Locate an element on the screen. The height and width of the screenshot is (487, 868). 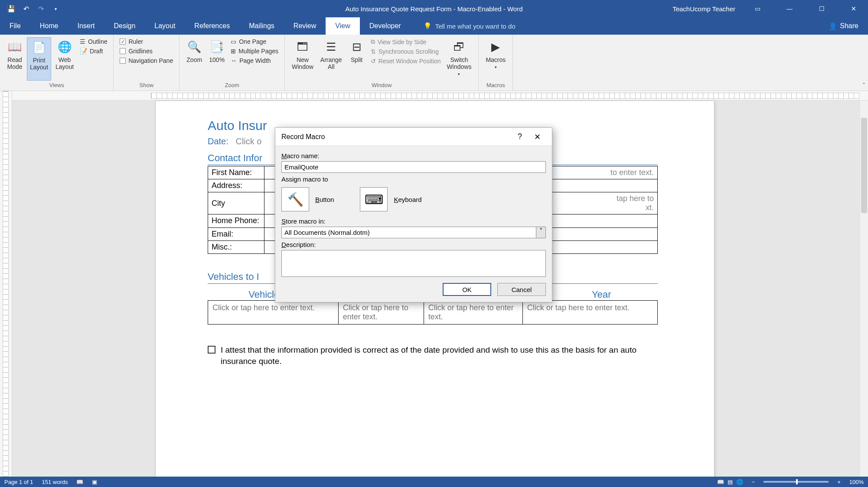
read-mode-button: 📖Read Mode is located at coordinates (15, 59).